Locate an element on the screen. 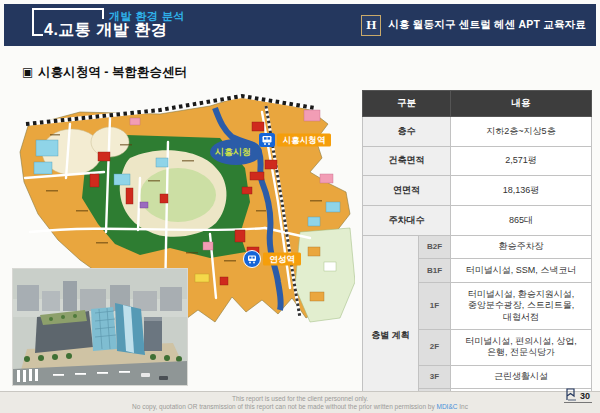  transfer-center-rendering is located at coordinates (100, 327).